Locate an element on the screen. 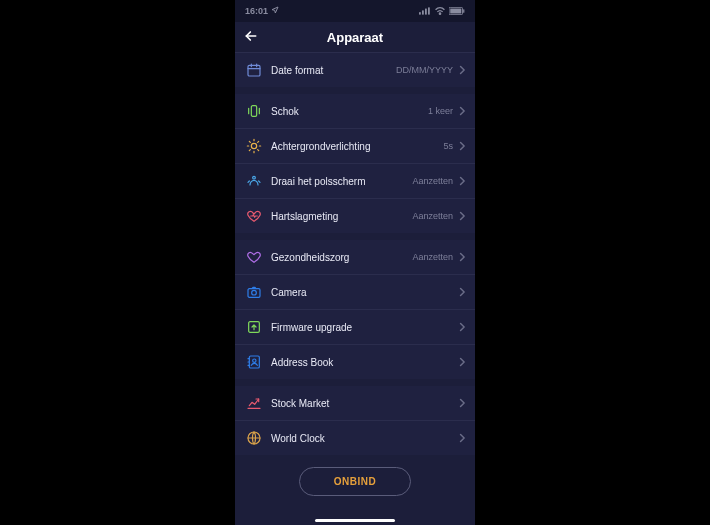  row-label: Schok is located at coordinates (350, 112).